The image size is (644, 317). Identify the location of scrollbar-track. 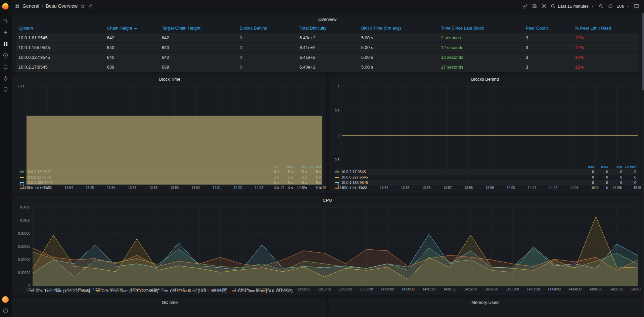
(643, 165).